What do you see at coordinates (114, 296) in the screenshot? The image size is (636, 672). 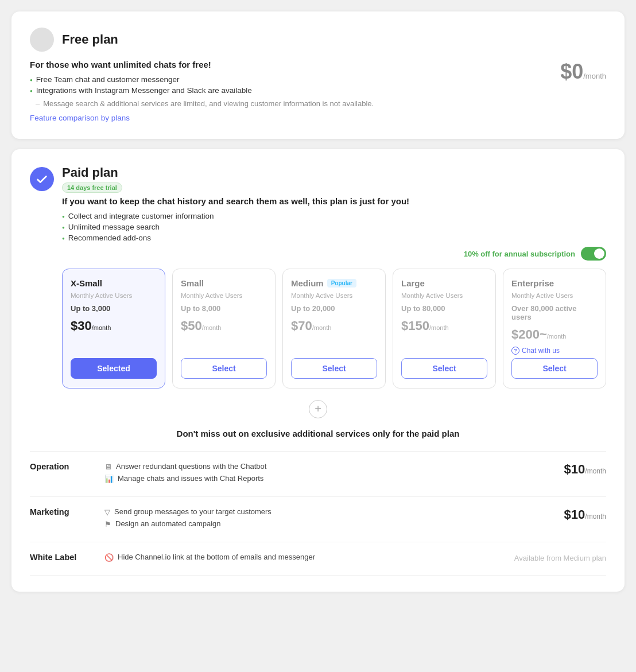 I see `plan-sub-xsmall: Monthly Active Users` at bounding box center [114, 296].